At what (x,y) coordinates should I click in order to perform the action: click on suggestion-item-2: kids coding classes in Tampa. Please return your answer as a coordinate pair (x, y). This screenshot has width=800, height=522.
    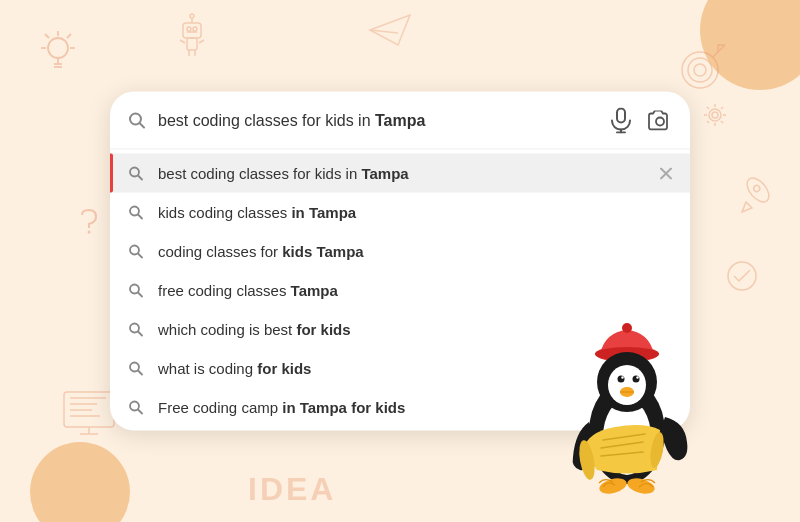
    Looking at the image, I should click on (400, 212).